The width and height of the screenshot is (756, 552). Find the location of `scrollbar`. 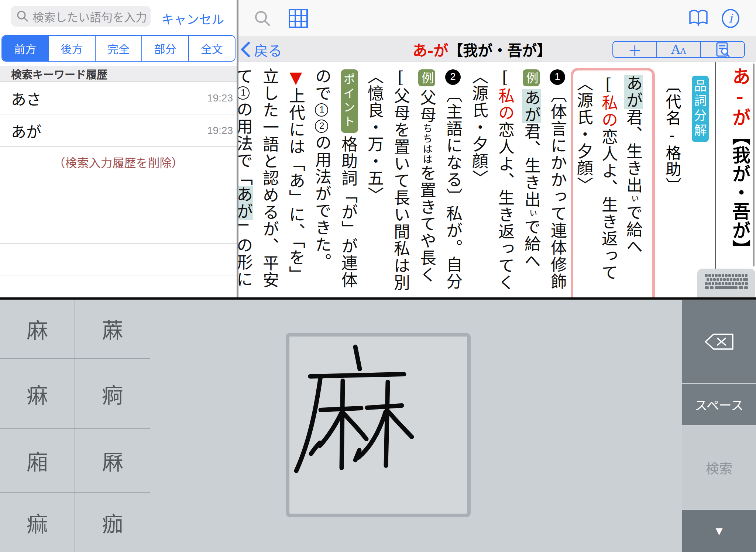

scrollbar is located at coordinates (754, 165).